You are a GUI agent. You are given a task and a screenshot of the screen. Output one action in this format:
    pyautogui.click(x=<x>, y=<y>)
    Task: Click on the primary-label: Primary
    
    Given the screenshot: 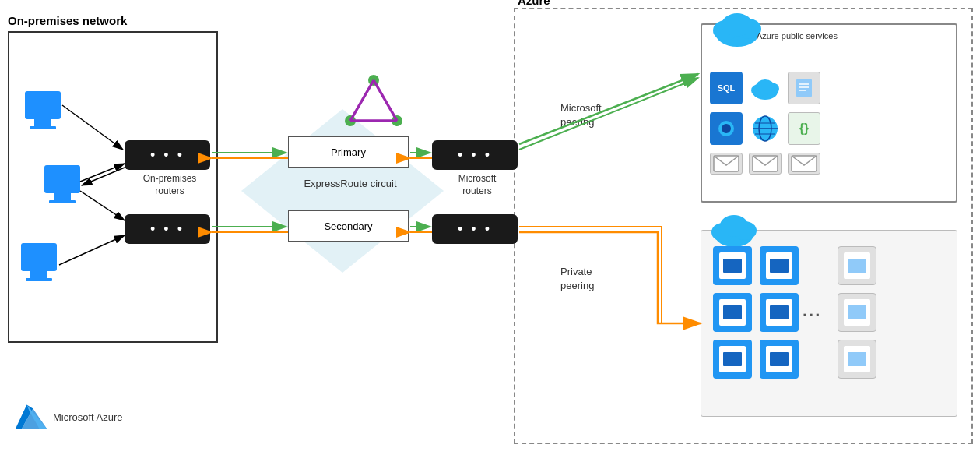 What is the action you would take?
    pyautogui.click(x=349, y=153)
    